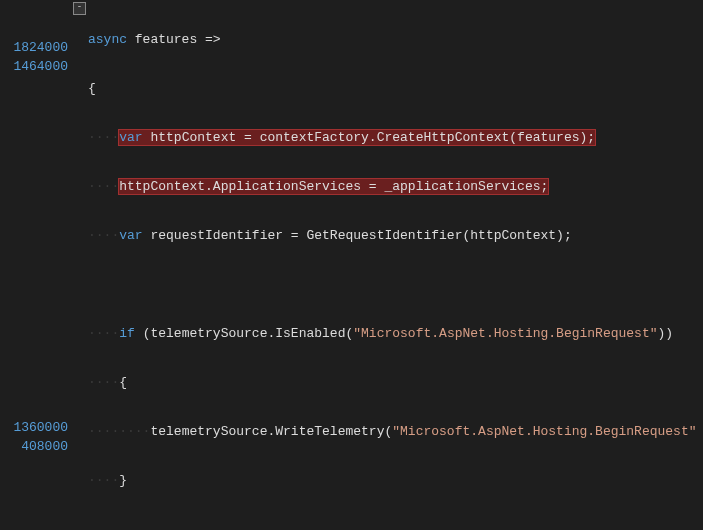 This screenshot has height=530, width=703. Describe the element at coordinates (79, 265) in the screenshot. I see `fold-gutter: -` at that location.